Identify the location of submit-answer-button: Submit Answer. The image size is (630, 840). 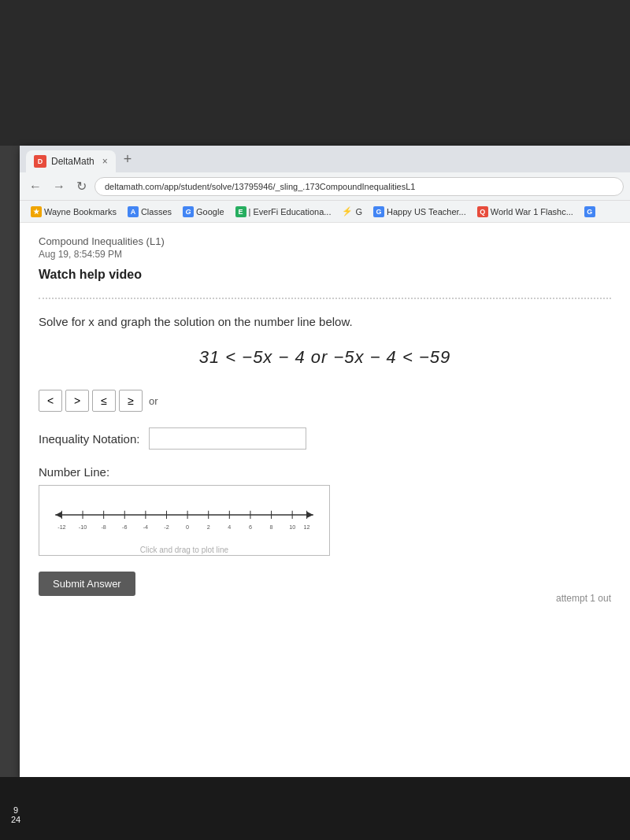
(87, 584).